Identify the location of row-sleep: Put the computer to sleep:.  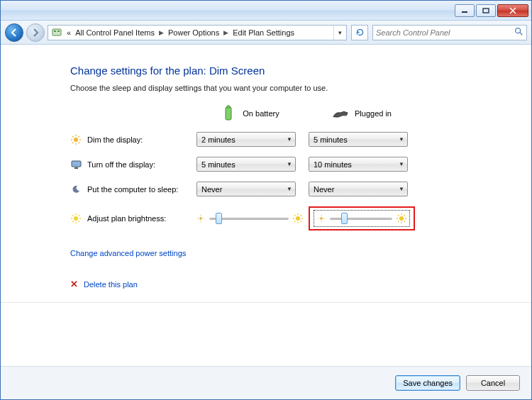
(131, 189).